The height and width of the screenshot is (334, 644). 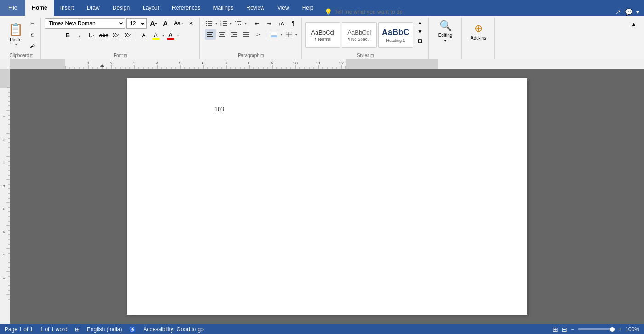 I want to click on style-normal-label: ¶ Normal, so click(x=323, y=39).